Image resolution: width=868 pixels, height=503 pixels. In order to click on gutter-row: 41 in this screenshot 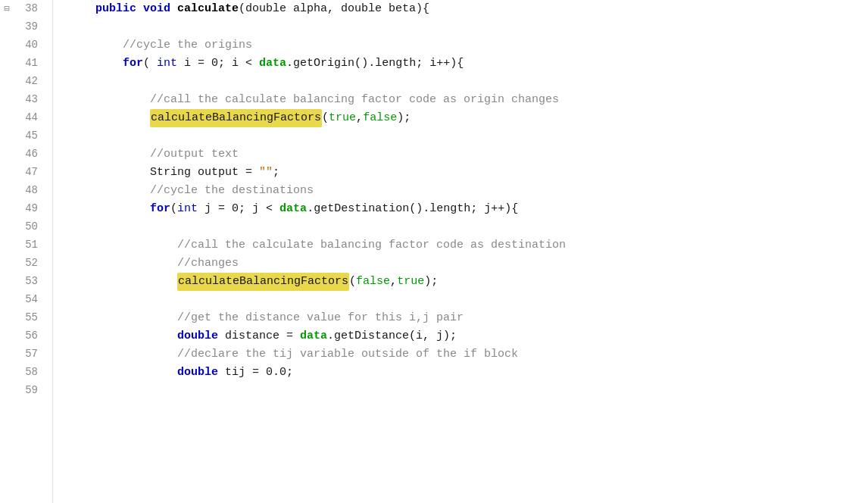, I will do `click(26, 64)`.